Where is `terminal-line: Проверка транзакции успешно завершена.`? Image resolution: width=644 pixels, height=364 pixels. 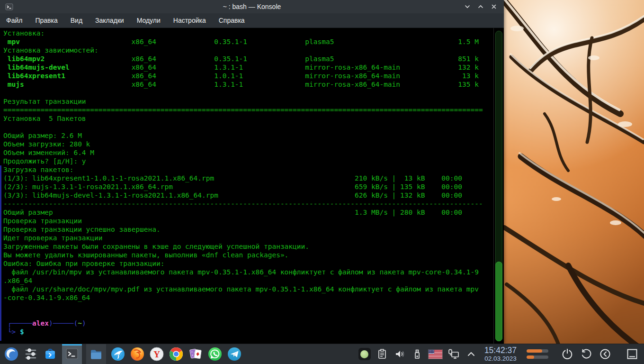 terminal-line: Проверка транзакции успешно завершена. is located at coordinates (243, 229).